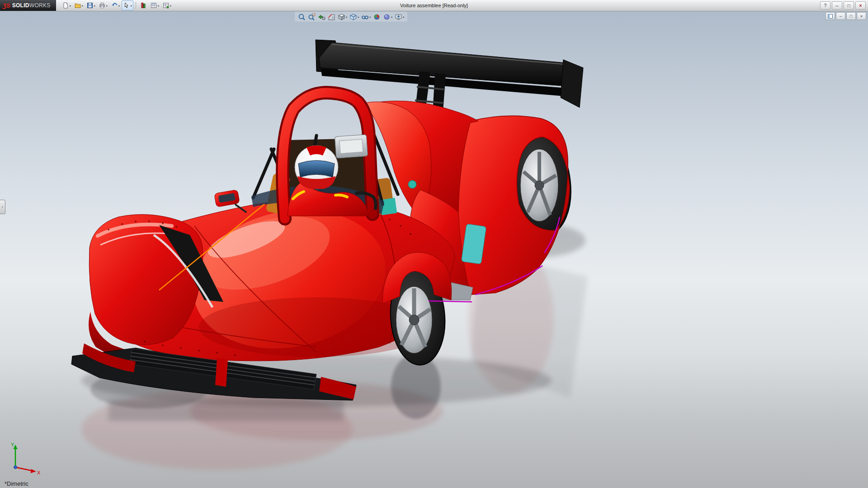 The height and width of the screenshot is (488, 868). What do you see at coordinates (28, 5) in the screenshot?
I see `solidworks-logo: ƷS SOLIDWORKS` at bounding box center [28, 5].